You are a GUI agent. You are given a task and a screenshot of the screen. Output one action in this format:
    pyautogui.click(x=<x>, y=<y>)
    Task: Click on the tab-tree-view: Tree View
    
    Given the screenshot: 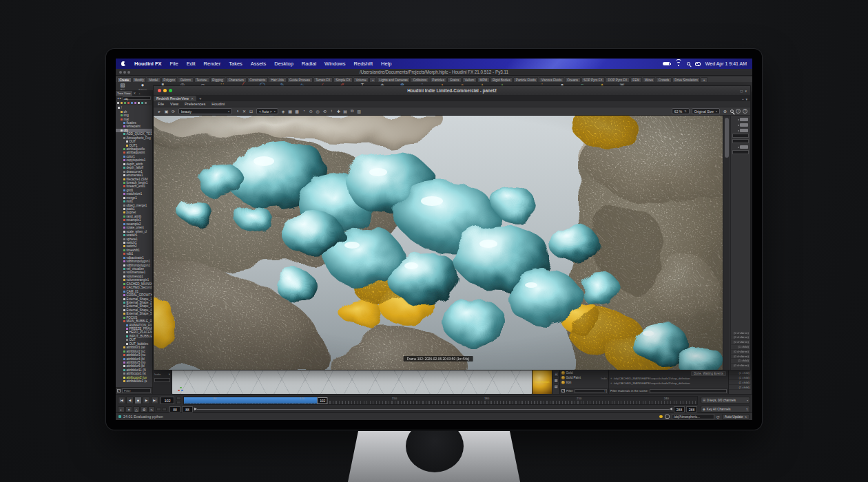 What is the action you would take?
    pyautogui.click(x=124, y=94)
    